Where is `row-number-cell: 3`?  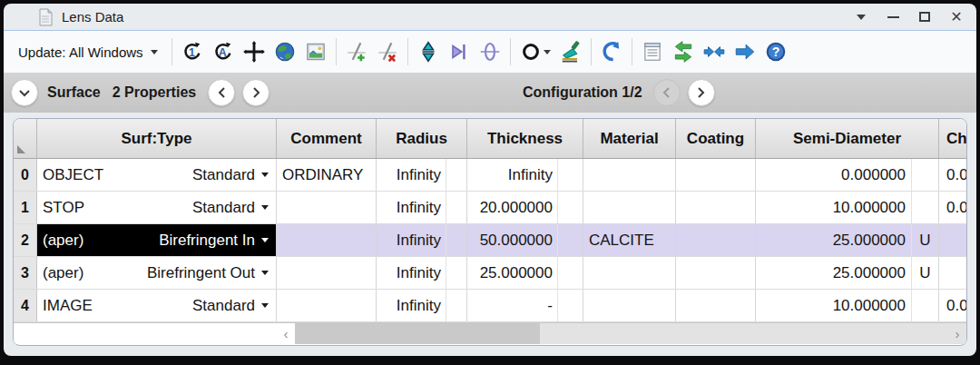
row-number-cell: 3 is located at coordinates (25, 272).